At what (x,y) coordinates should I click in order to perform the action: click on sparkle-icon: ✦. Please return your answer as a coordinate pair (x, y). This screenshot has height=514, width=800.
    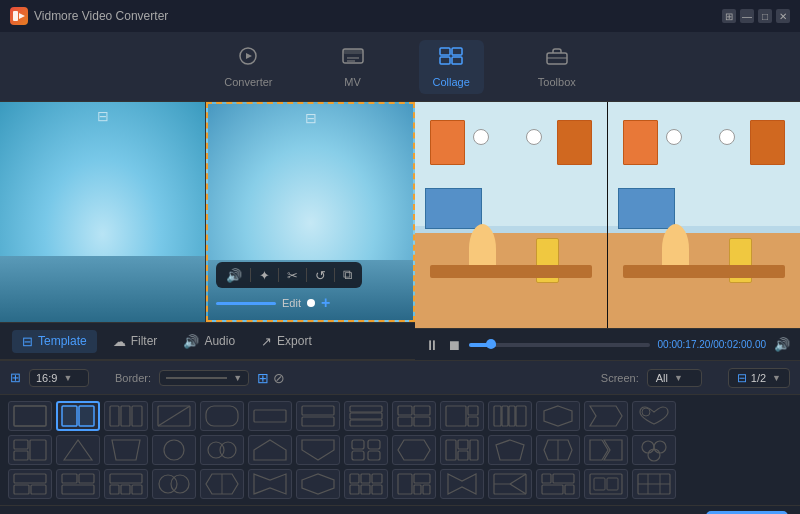
    Looking at the image, I should click on (264, 276).